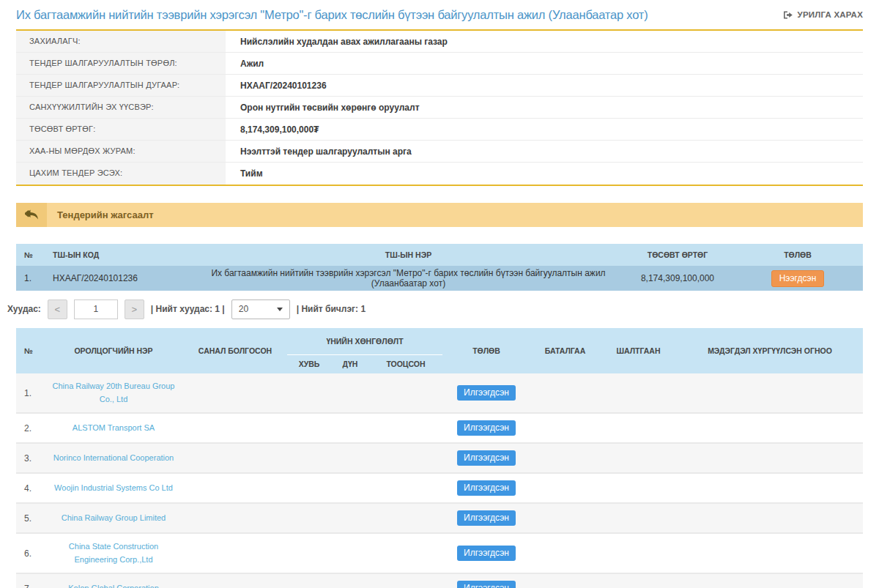  Describe the element at coordinates (114, 553) in the screenshot. I see `participant-name-link: China State Construction Engineering Cor…` at that location.